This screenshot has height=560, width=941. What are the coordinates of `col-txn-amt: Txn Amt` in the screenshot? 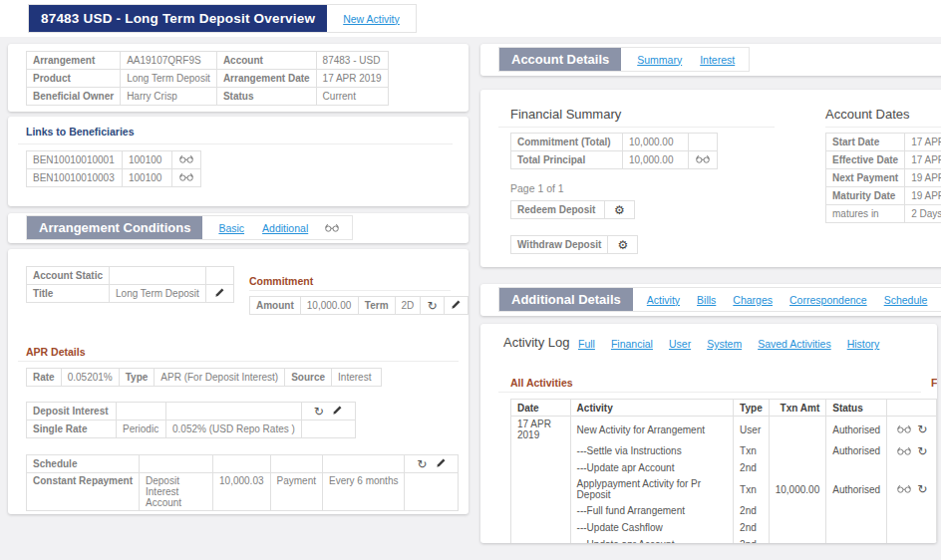 It's located at (797, 409).